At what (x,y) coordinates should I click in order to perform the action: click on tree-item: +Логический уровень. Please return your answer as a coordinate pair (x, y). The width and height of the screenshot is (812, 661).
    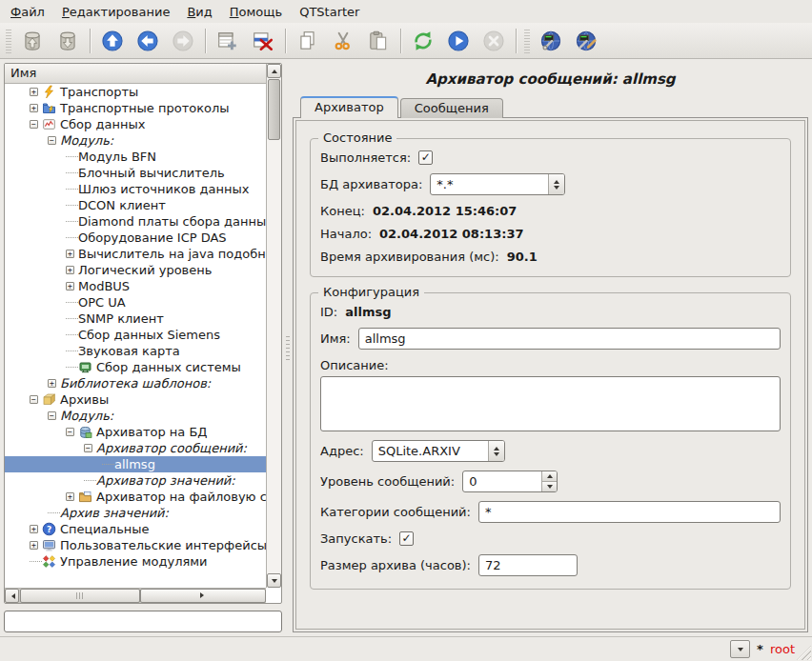
    Looking at the image, I should click on (135, 270).